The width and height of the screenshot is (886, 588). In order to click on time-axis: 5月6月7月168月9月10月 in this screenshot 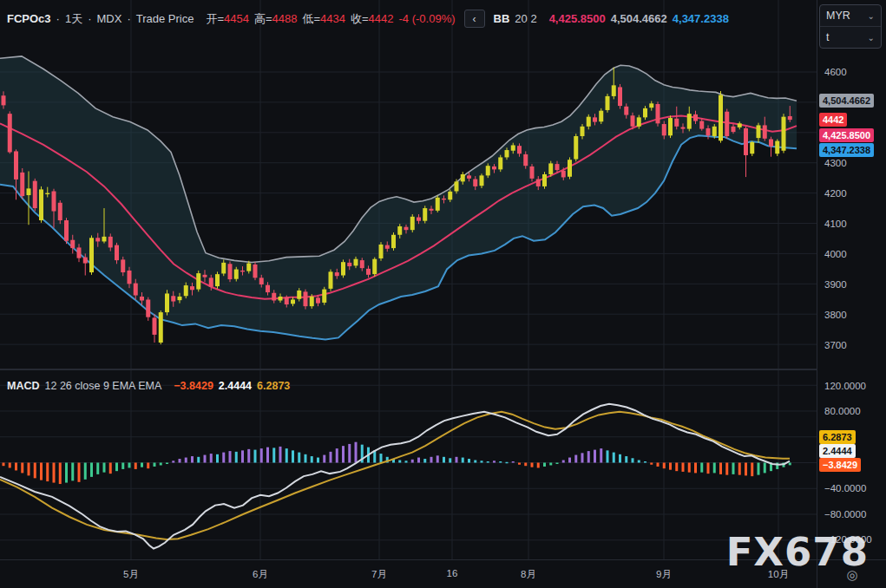, I will do `click(408, 574)`.